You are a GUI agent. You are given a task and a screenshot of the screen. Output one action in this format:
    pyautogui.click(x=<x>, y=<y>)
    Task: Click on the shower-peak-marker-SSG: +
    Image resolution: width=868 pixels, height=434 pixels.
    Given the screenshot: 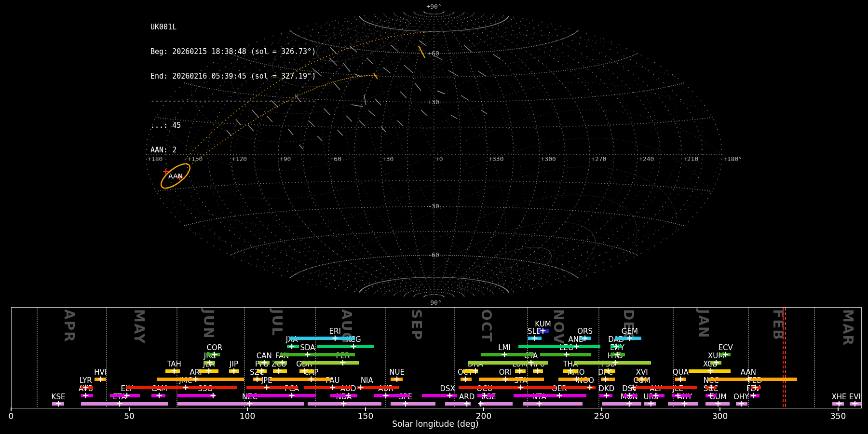 What is the action you would take?
    pyautogui.click(x=213, y=395)
    